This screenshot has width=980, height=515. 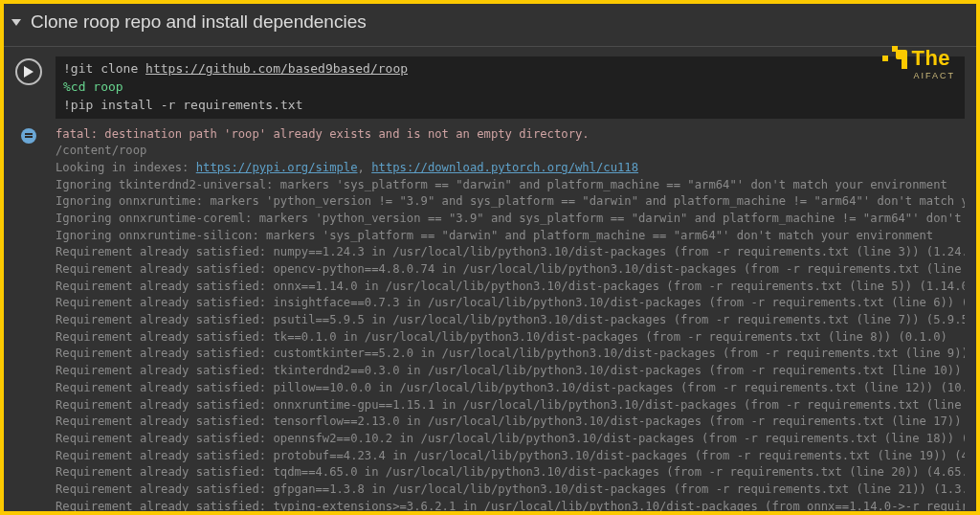 I want to click on output-link: https://download.pytorch.org/whl/cu118, so click(x=505, y=168).